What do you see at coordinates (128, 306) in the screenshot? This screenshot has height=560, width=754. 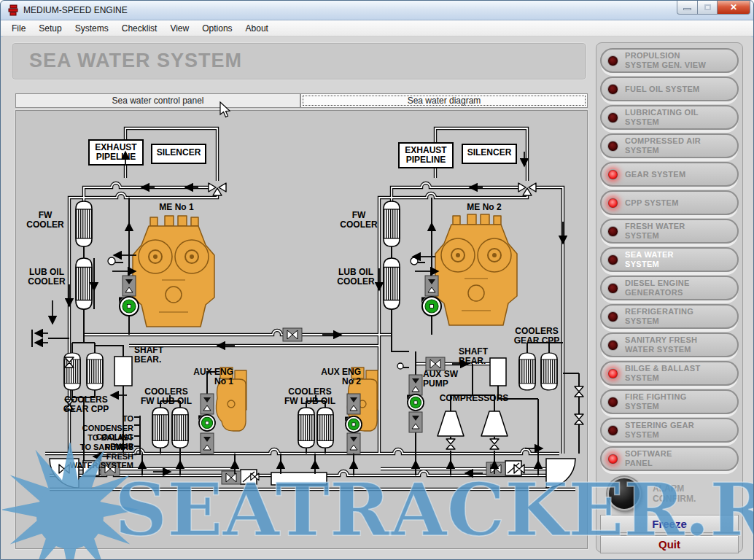 I see `me1-sw-pump` at bounding box center [128, 306].